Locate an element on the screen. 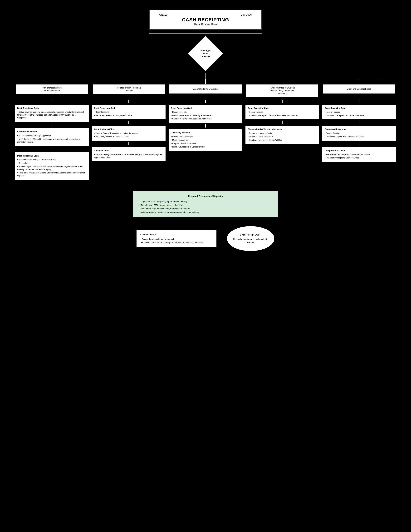 Image resolution: width=411 pixels, height=532 pixels. box-col4-1: Dept. Receiving Cash Record Receipts Han… is located at coordinates (282, 112).